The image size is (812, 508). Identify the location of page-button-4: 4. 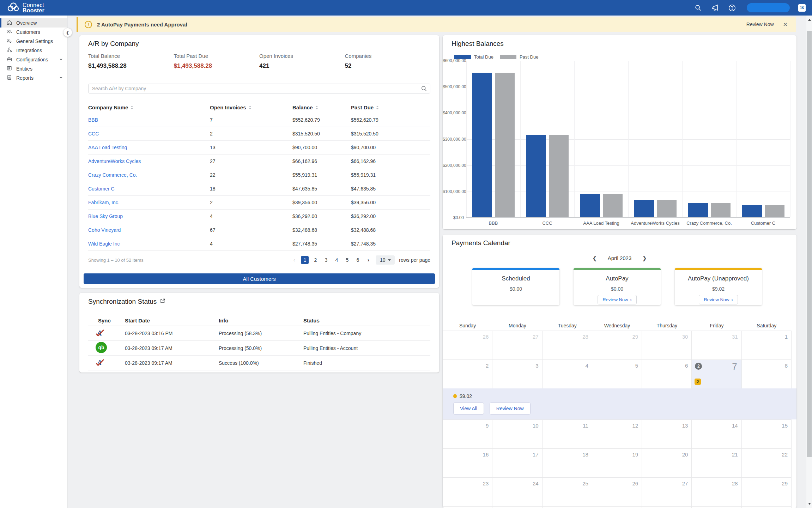
(337, 260).